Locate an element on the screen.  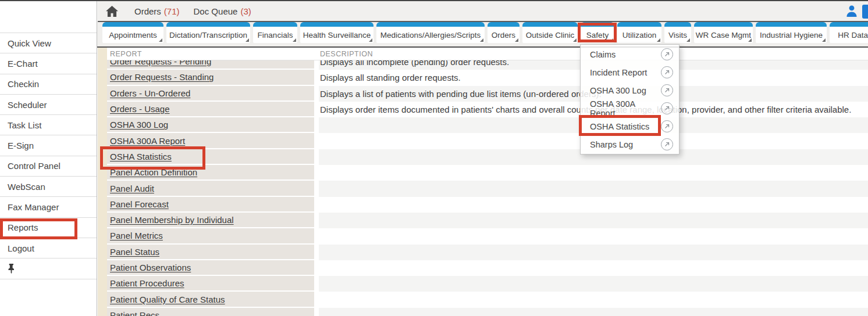
report-link: Panel Membership by Individual is located at coordinates (172, 220).